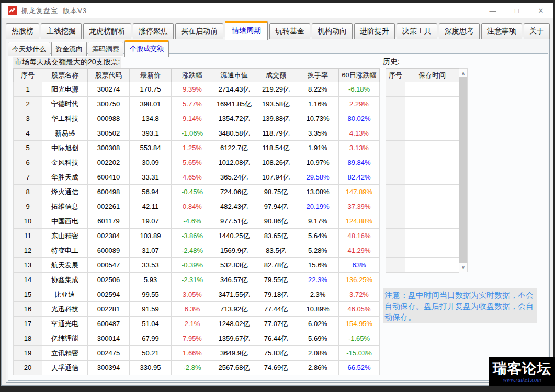 This screenshot has height=392, width=555. Describe the element at coordinates (109, 221) in the screenshot. I see `cell-code: 601179` at that location.